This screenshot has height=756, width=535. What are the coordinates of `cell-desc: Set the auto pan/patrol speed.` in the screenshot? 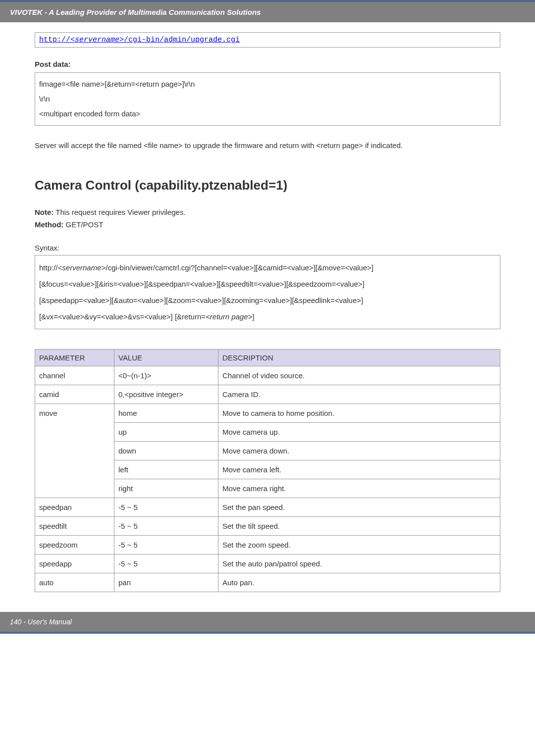 It's located at (360, 564).